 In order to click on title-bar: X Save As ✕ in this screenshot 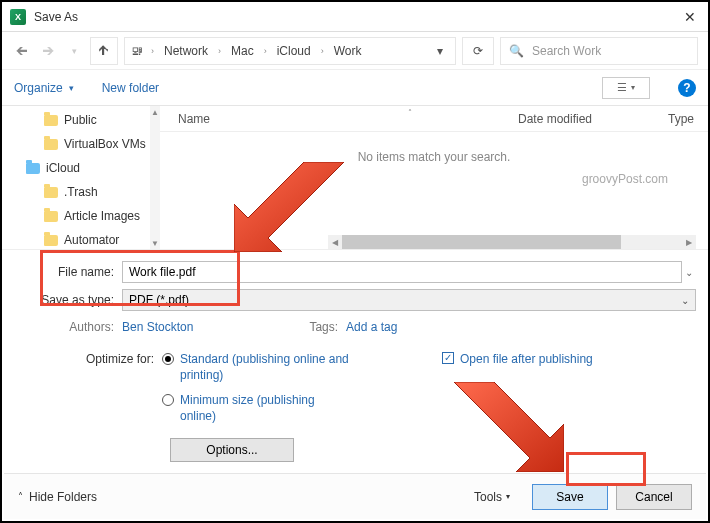, I will do `click(355, 17)`.